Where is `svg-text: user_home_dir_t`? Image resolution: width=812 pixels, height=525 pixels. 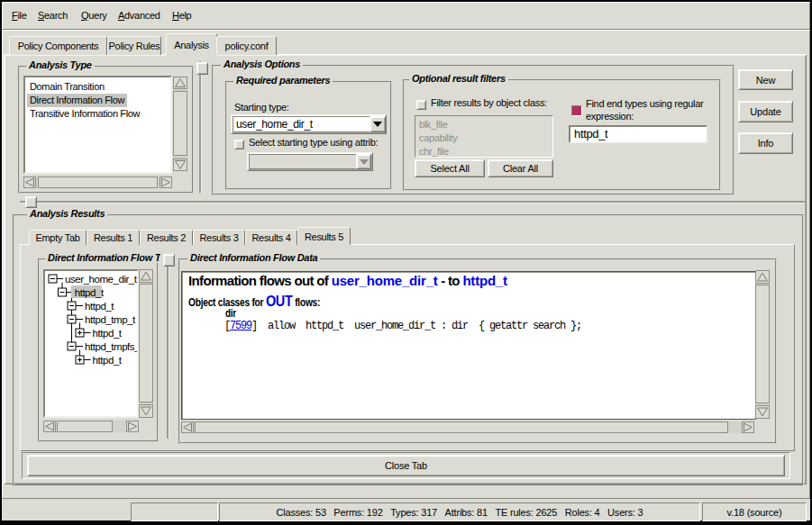
svg-text: user_home_dir_t is located at coordinates (101, 279).